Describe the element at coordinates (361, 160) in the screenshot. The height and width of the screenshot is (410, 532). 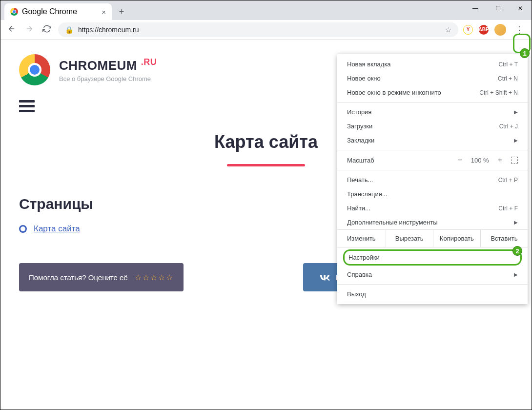
I see `zoom-label: Масштаб` at that location.